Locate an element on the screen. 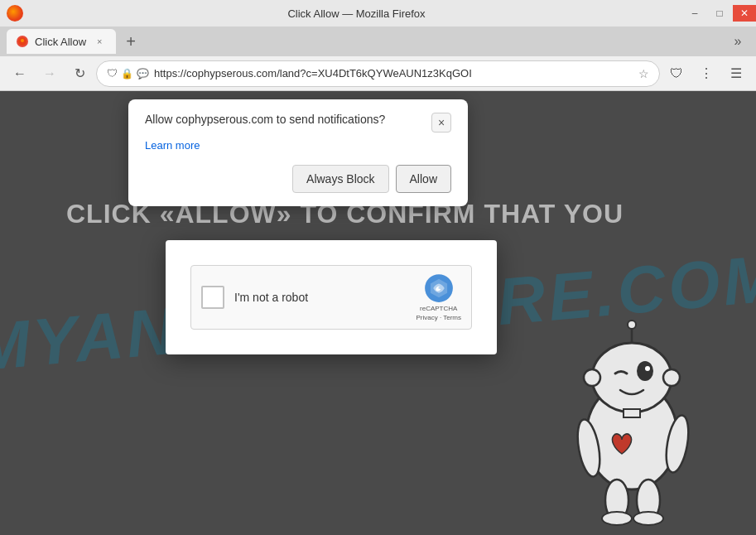  notification-header: Allow cophypserous.com to send notificat… is located at coordinates (298, 123).